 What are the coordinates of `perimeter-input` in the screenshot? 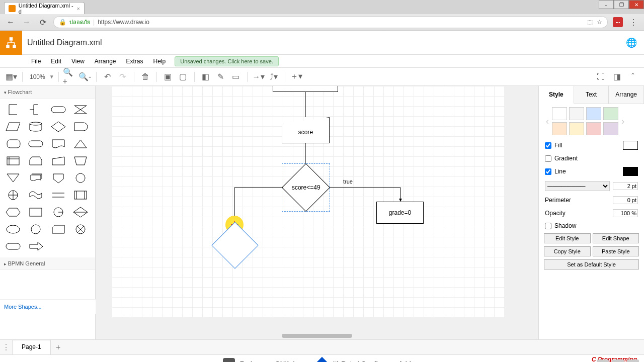 It's located at (625, 200).